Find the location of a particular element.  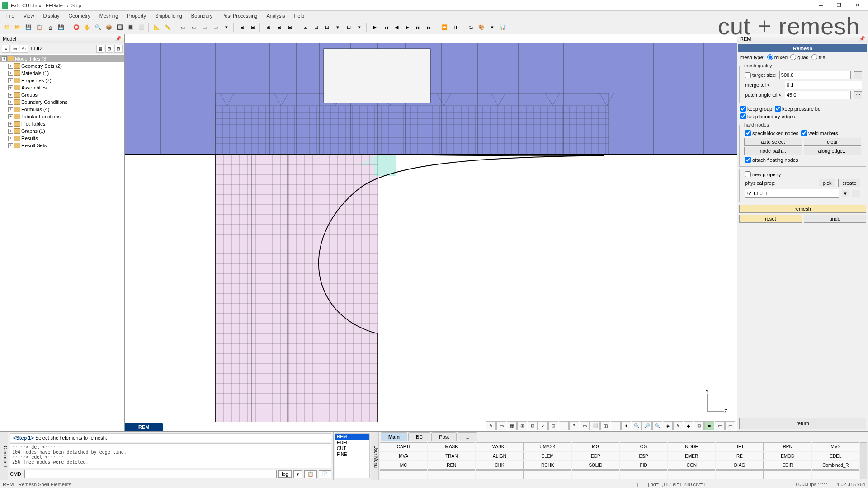

view-btn-22: ▭ is located at coordinates (720, 426).